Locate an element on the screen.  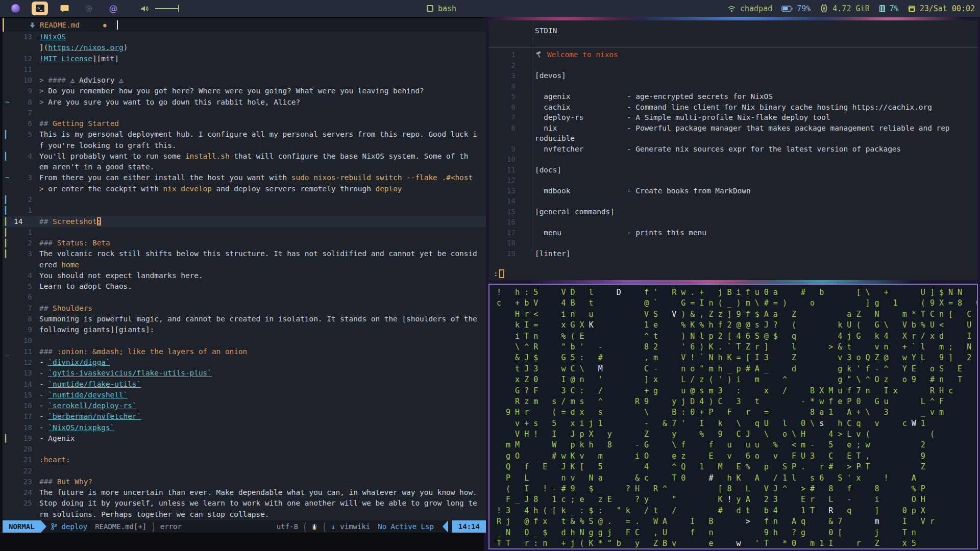
editor-row: 7 is located at coordinates (244, 113).